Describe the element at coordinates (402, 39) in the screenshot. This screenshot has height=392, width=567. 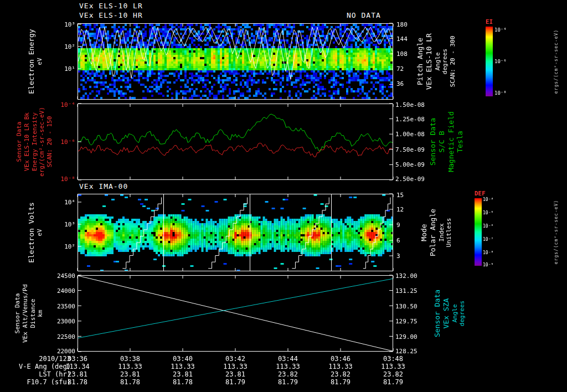
I see `axis-tick: 144` at that location.